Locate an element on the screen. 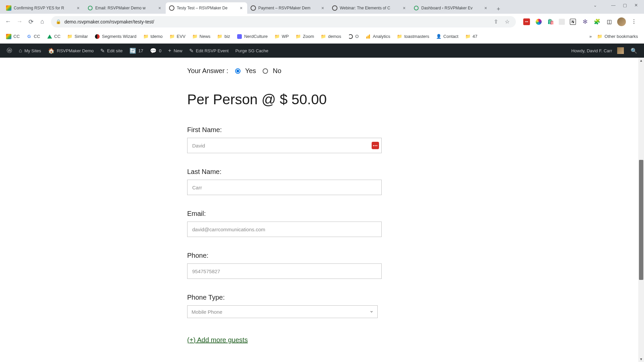 The height and width of the screenshot is (362, 644). tab-4: Webinar: The Elements of C × is located at coordinates (370, 8).